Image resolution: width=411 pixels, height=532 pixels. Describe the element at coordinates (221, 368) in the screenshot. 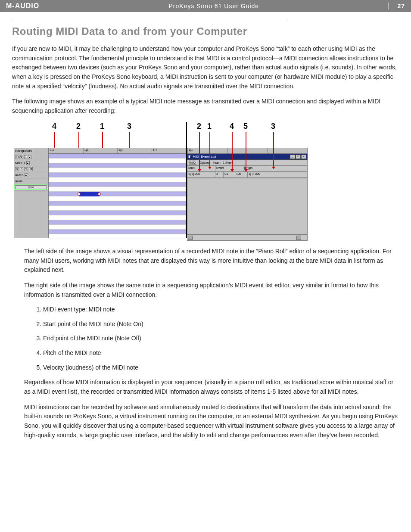

I see `list-item: Velocity (loudness) of the MIDI note` at that location.